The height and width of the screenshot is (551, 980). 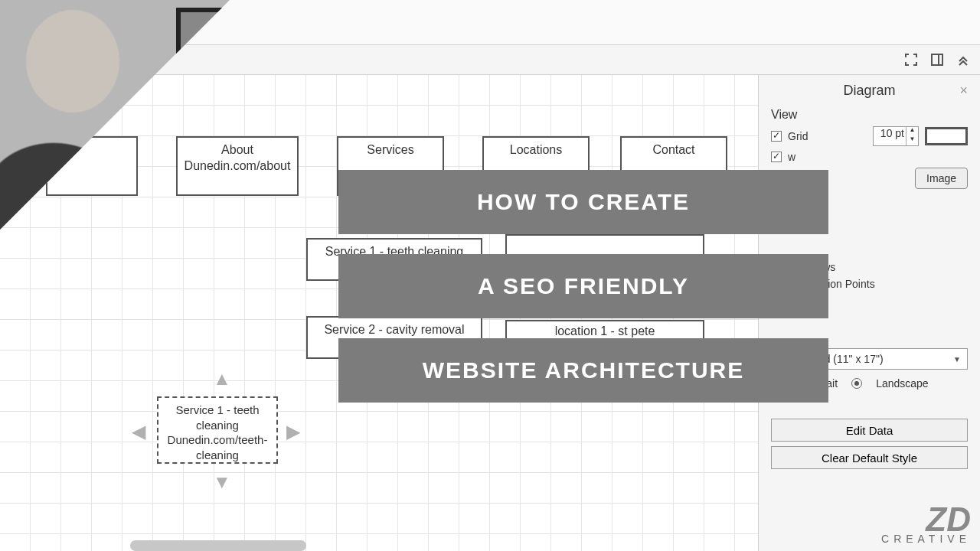 I want to click on grid-size-field: 10 pt▲▼, so click(x=896, y=136).